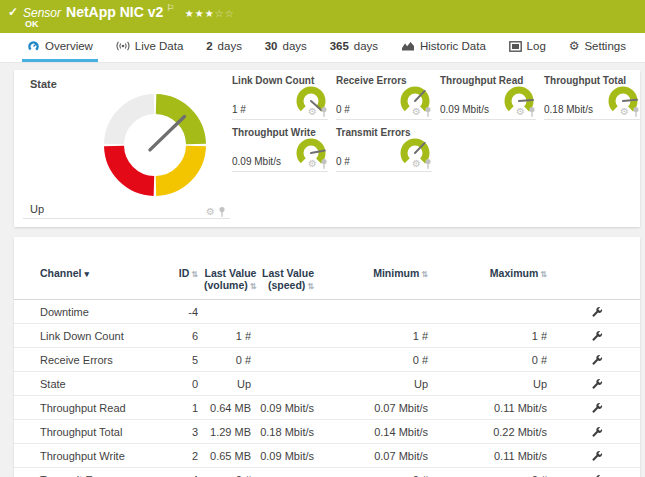  What do you see at coordinates (327, 472) in the screenshot?
I see `table-row: Transmit Errors 4 0 # 0 # 0 #` at bounding box center [327, 472].